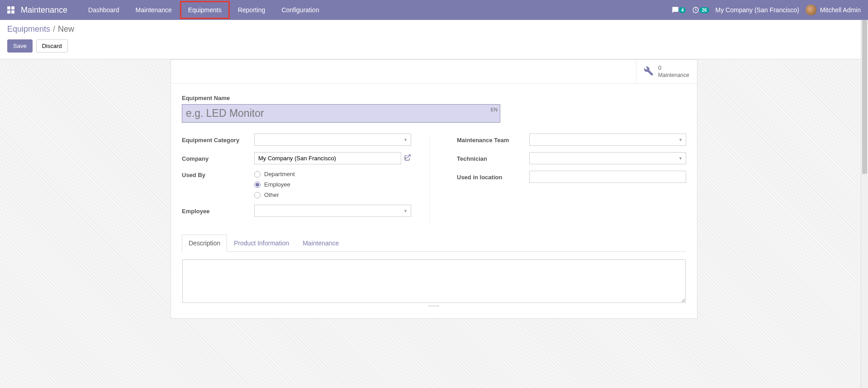  Describe the element at coordinates (493, 139) in the screenshot. I see `maintenance-team-label: Maintenance Team` at that location.